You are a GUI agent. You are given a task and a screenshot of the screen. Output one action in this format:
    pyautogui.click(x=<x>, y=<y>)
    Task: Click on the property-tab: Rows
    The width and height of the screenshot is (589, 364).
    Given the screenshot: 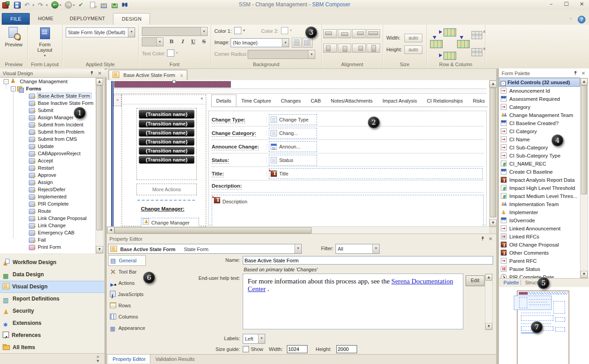 What is the action you would take?
    pyautogui.click(x=127, y=306)
    